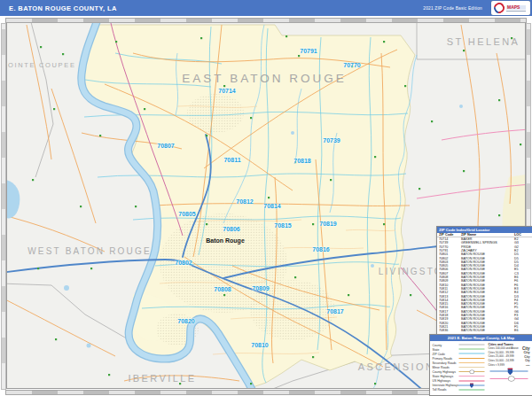  What do you see at coordinates (282, 225) in the screenshot?
I see `zip-label-70815: 70815` at bounding box center [282, 225].